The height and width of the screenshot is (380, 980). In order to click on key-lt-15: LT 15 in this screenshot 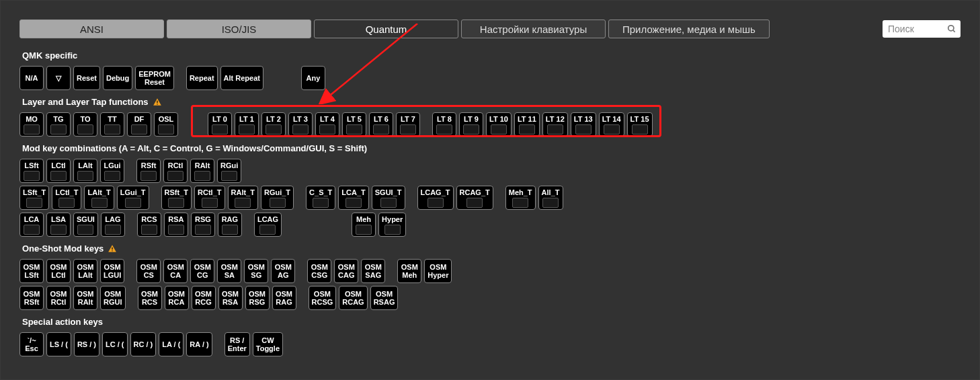, I will do `click(640, 124)`.